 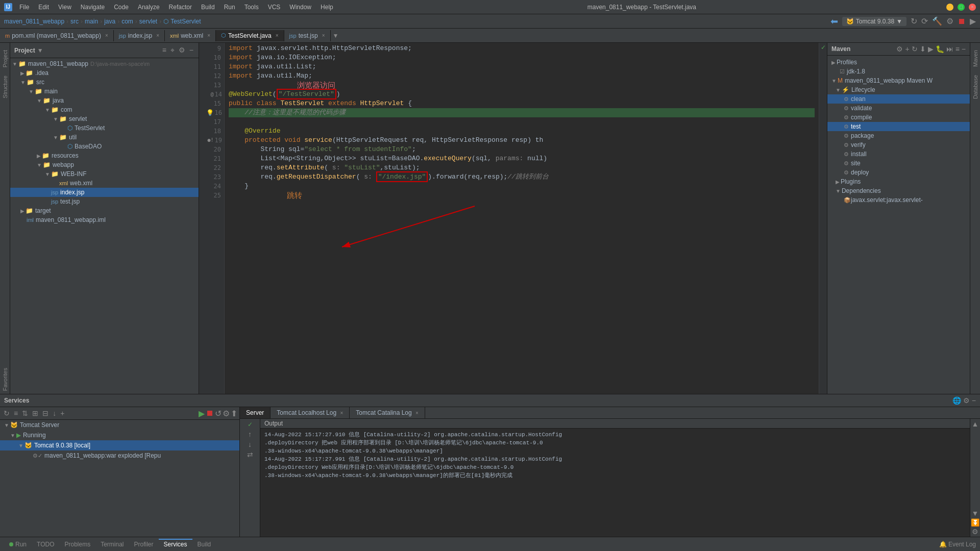 I want to click on srv-stop-icon: ⏹, so click(x=210, y=413).